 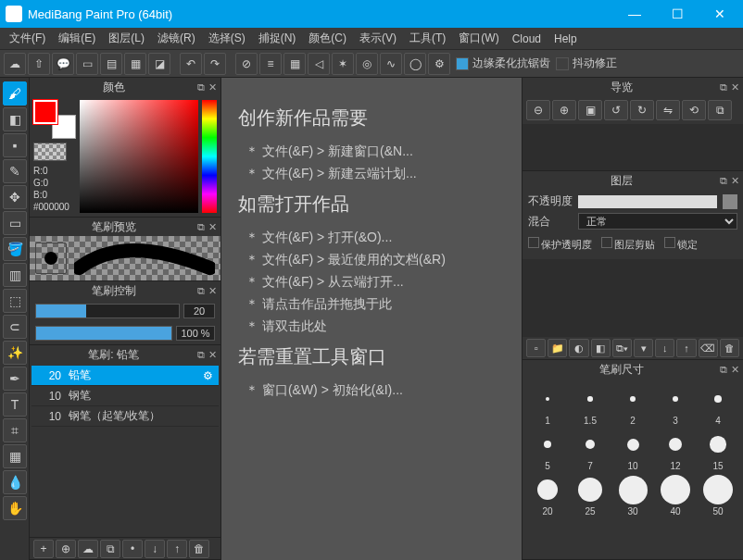 What do you see at coordinates (343, 64) in the screenshot?
I see `radial-icon: ✶` at bounding box center [343, 64].